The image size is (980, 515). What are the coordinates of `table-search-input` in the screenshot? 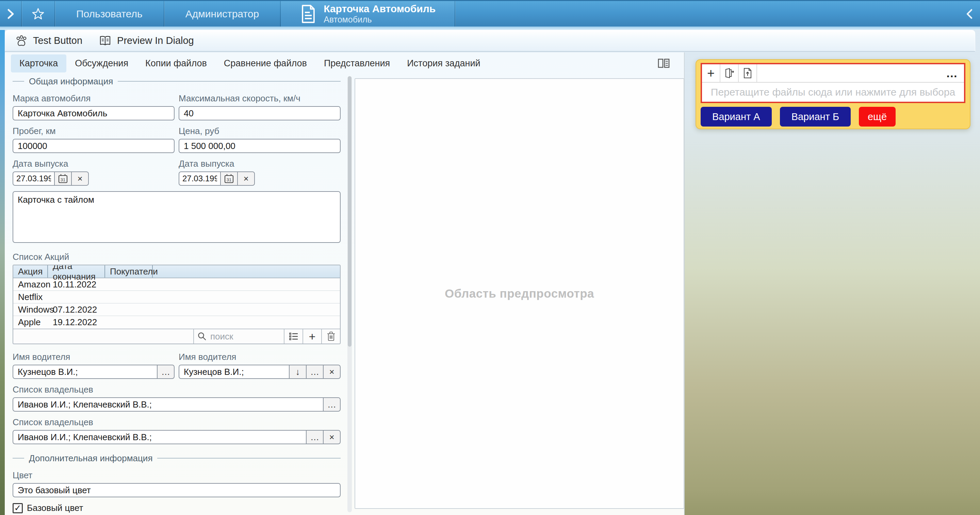 It's located at (241, 337).